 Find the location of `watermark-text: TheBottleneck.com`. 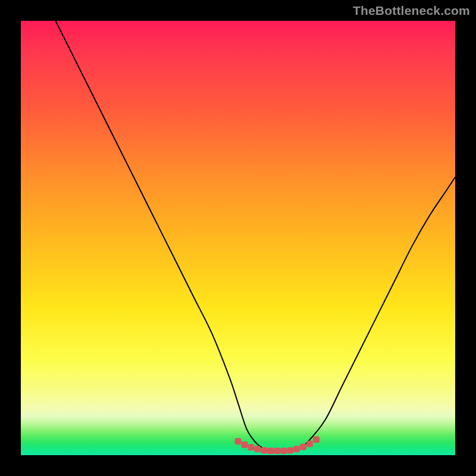

watermark-text: TheBottleneck.com is located at coordinates (412, 11).